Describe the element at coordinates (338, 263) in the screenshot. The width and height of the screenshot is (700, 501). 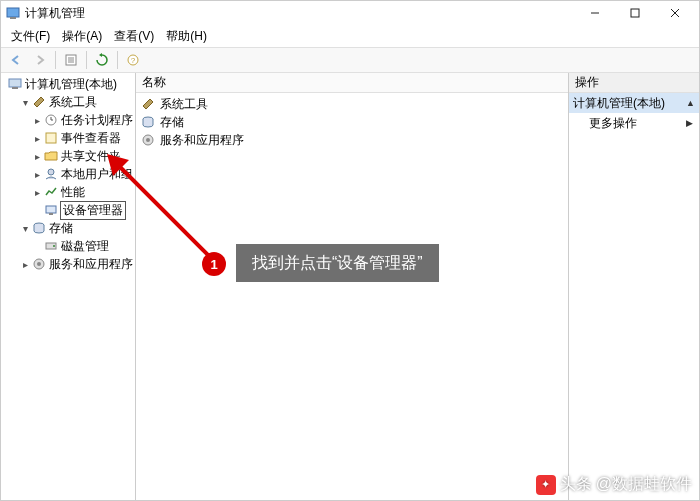
I see `annotation-callout: 找到并点击“设备管理器”` at that location.